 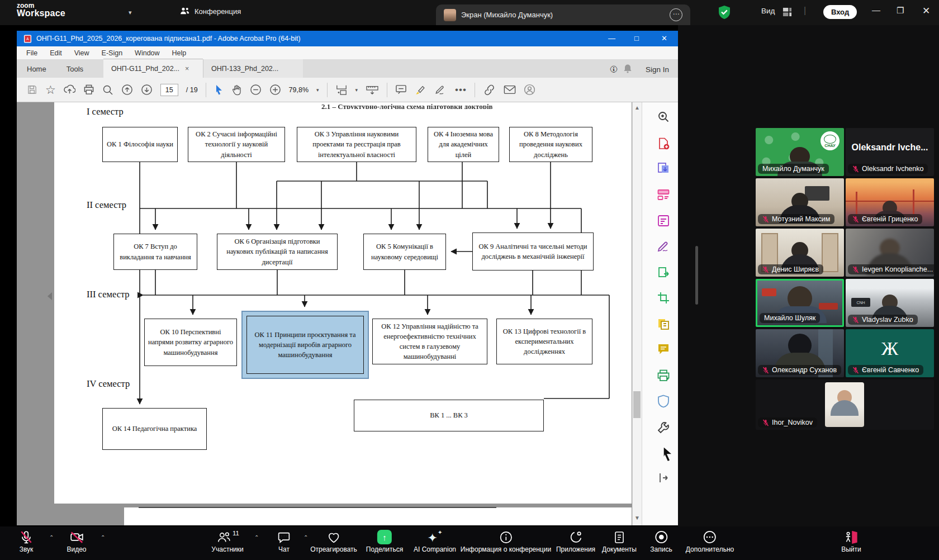 What do you see at coordinates (32, 53) in the screenshot?
I see `menu-file: File` at bounding box center [32, 53].